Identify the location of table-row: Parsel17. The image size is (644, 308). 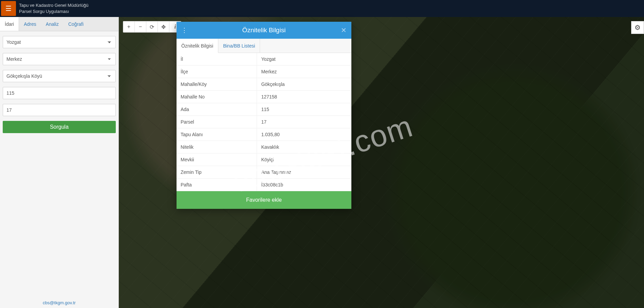
(264, 122).